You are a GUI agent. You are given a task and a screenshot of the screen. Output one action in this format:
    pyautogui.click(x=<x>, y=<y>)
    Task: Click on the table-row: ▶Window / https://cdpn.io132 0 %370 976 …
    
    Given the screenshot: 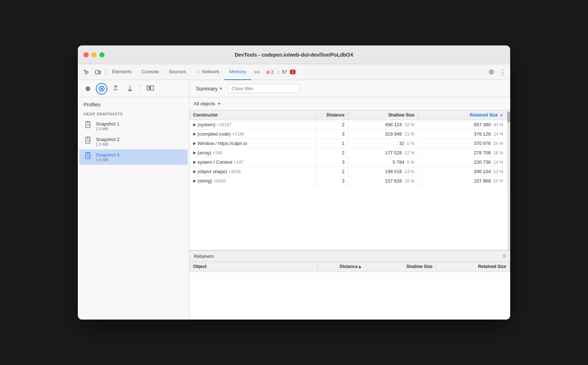 What is the action you would take?
    pyautogui.click(x=348, y=144)
    